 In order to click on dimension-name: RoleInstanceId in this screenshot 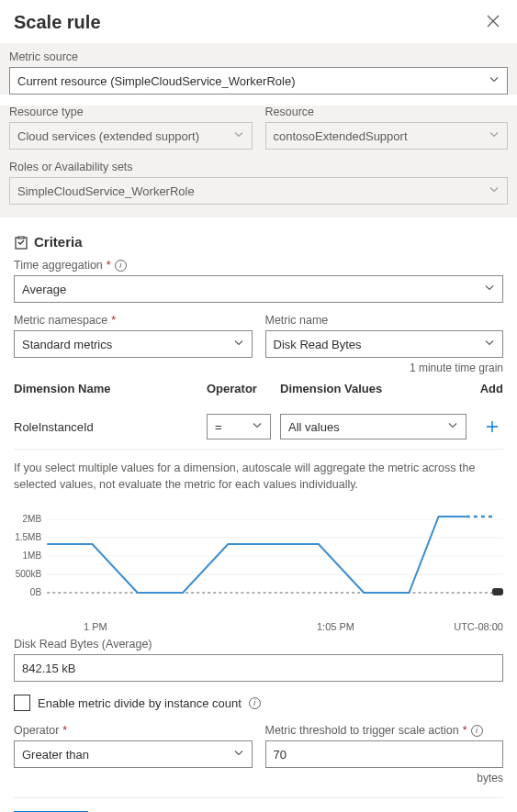, I will do `click(110, 428)`.